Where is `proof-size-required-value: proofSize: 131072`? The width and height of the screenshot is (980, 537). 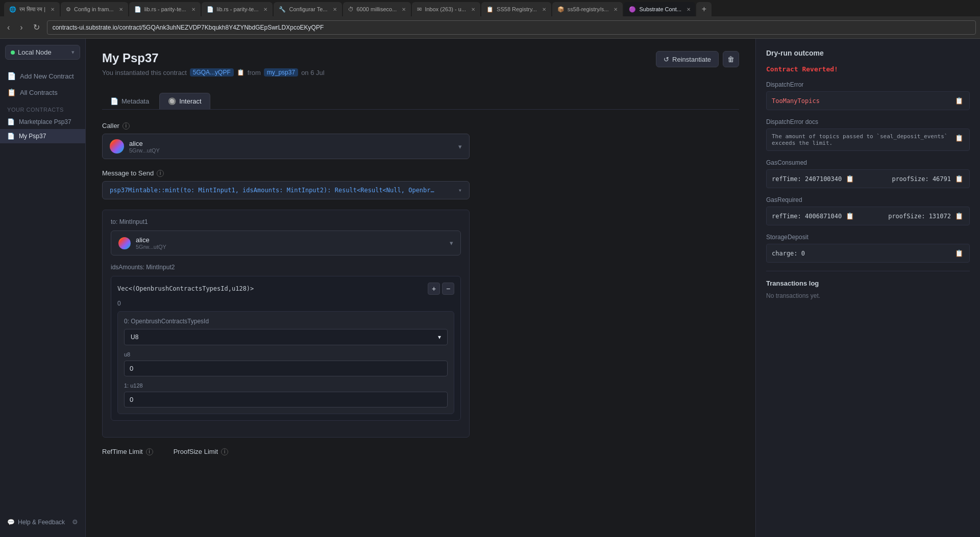
proof-size-required-value: proofSize: 131072 is located at coordinates (920, 216).